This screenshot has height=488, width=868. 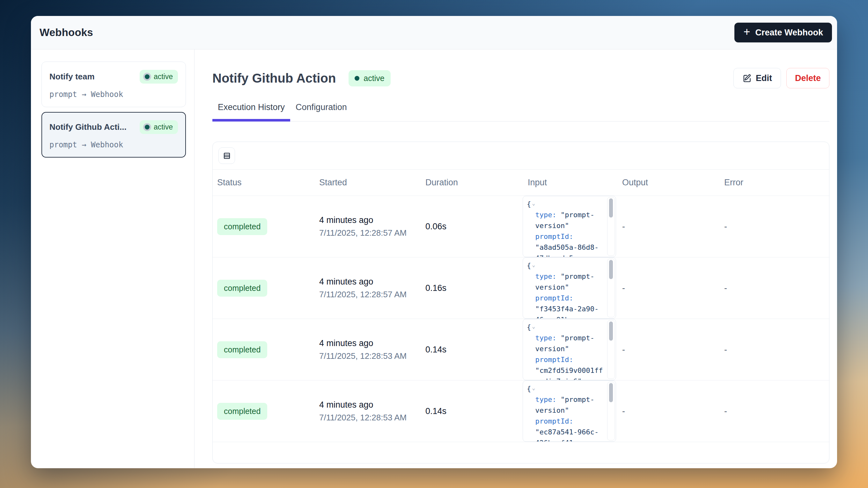 What do you see at coordinates (572, 349) in the screenshot?
I see `input-cell: {⌄ type: "prompt- version" promptId: "cm…` at bounding box center [572, 349].